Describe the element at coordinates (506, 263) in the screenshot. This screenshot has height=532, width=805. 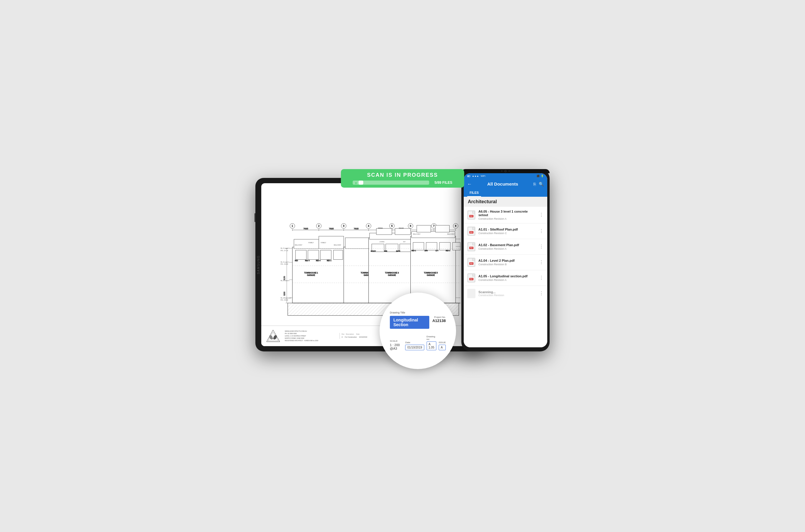
I see `list-item: PDF A1.04 - Level 2 Plan.pdf Constructio…` at that location.